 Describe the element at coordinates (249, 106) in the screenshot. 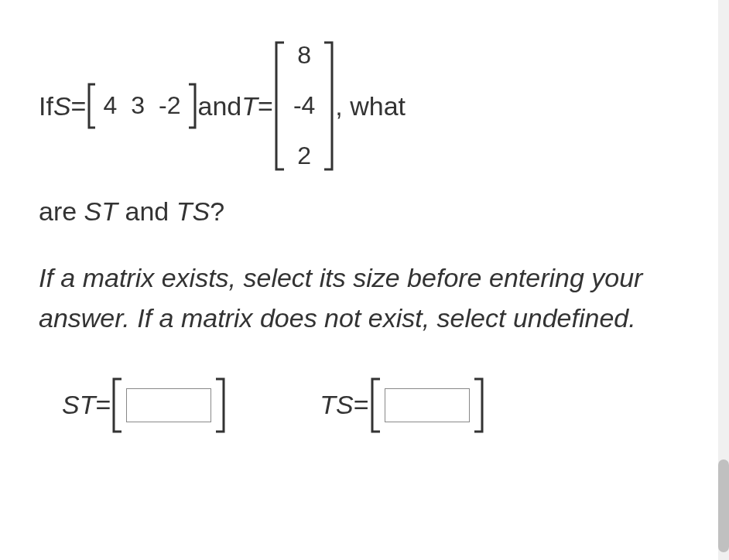

I see `variable-T: T` at that location.